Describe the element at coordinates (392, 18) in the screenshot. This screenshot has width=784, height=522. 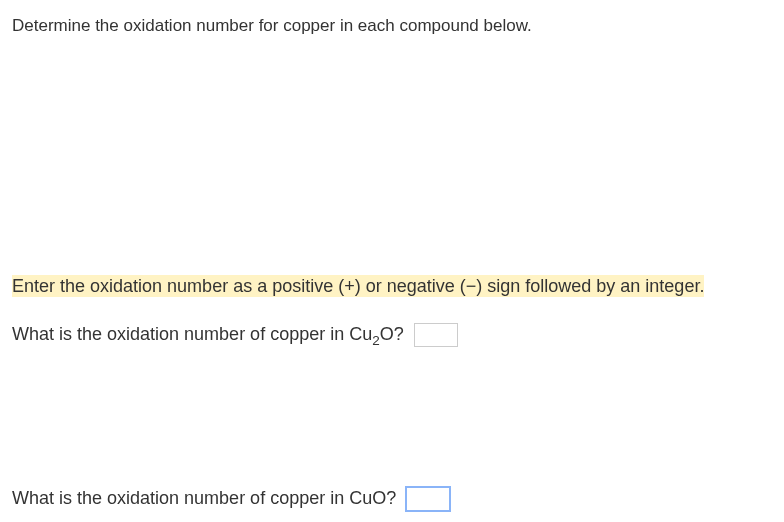
I see `question-prompt: Determine the oxidation number for coppe…` at that location.